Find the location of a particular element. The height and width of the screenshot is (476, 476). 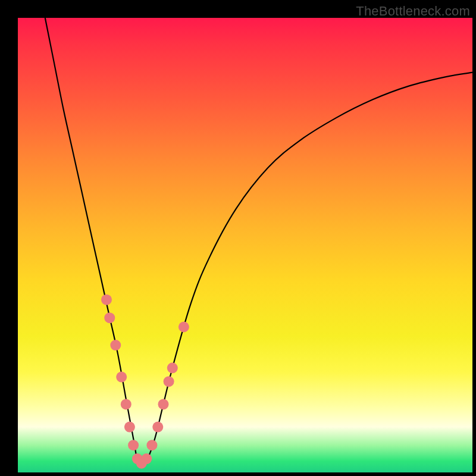

watermark-text: TheBottleneck.com is located at coordinates (413, 11).